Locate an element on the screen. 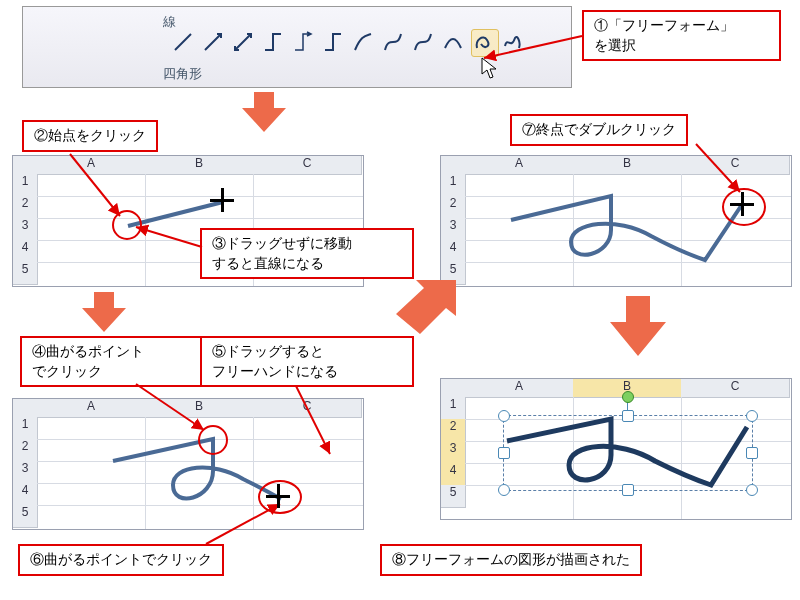 The width and height of the screenshot is (800, 600). curve-arrow-icon is located at coordinates (393, 42).